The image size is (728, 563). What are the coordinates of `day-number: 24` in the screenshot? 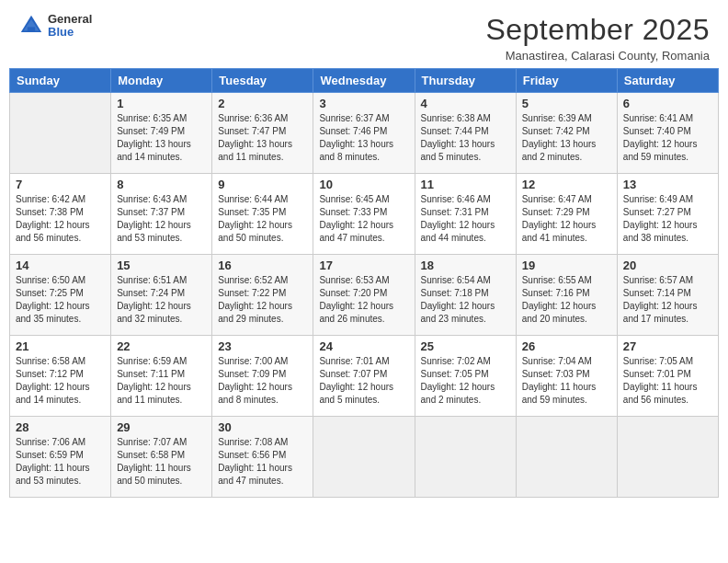 It's located at (364, 346).